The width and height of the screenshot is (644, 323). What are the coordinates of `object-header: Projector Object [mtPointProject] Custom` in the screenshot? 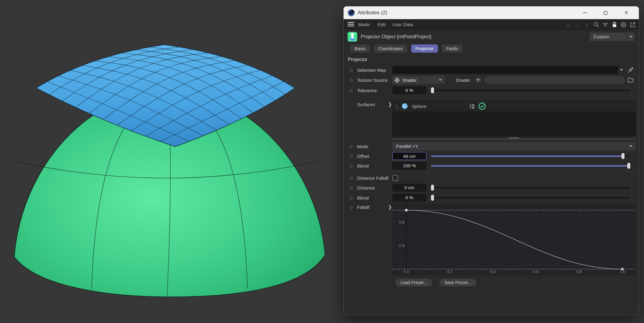 It's located at (491, 37).